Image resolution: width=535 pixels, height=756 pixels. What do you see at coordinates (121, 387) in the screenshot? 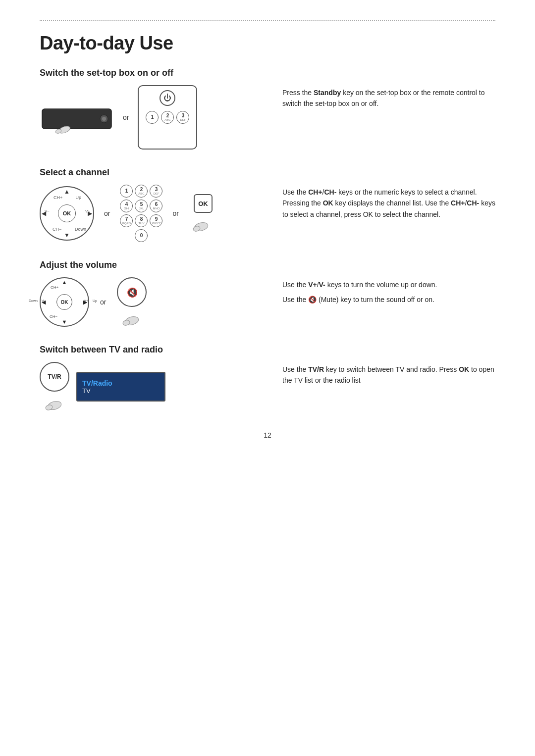
I see `tv-radio-screen: TV/Radio TV` at bounding box center [121, 387].